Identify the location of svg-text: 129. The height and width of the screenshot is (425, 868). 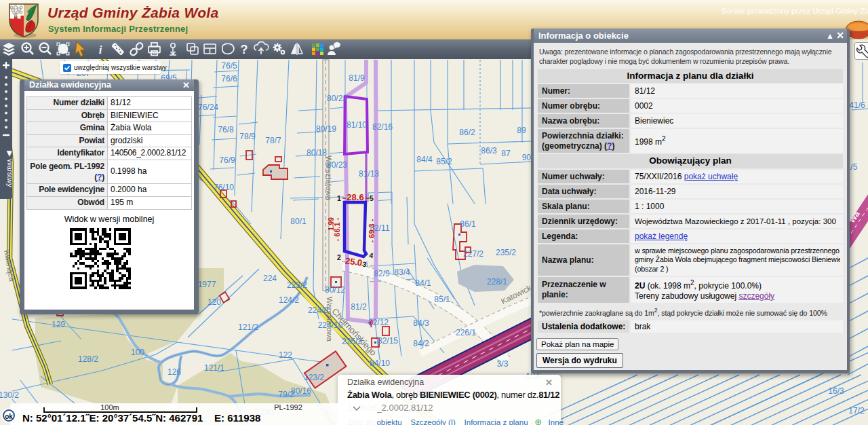
(58, 325).